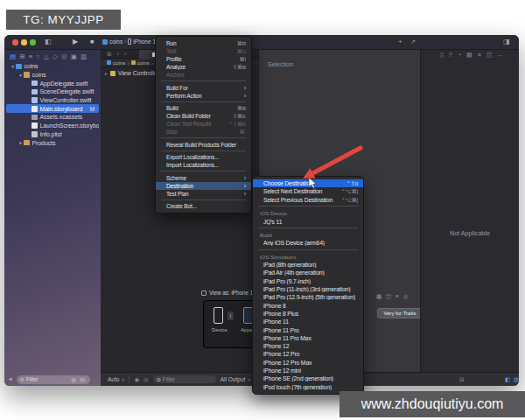 The height and width of the screenshot is (420, 525). Describe the element at coordinates (55, 56) in the screenshot. I see `test-navigator-icon: ◇` at that location.